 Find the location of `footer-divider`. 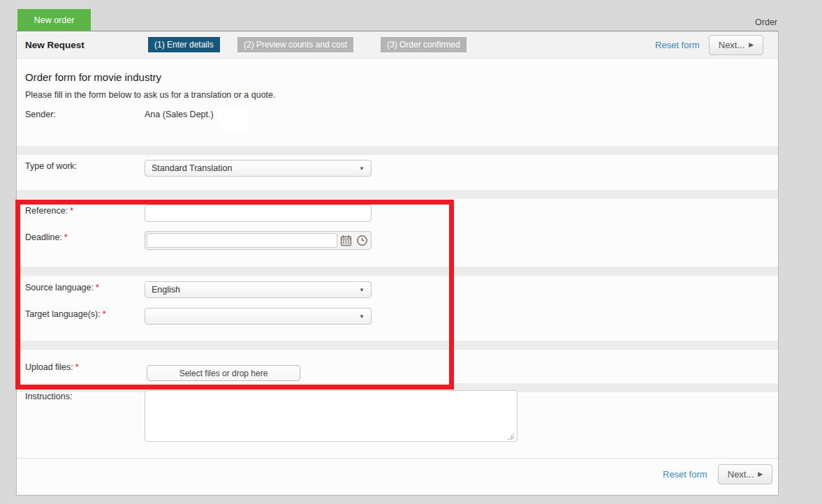

footer-divider is located at coordinates (397, 458).